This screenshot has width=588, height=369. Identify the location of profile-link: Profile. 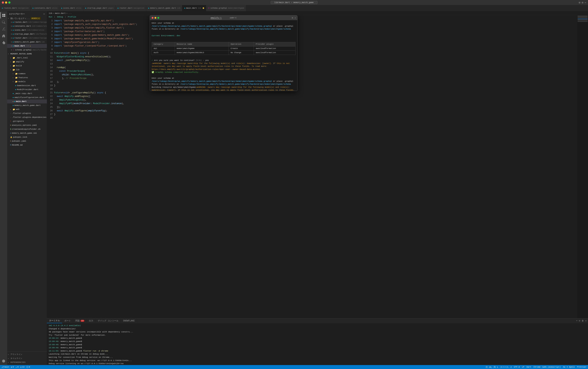
(72, 17).